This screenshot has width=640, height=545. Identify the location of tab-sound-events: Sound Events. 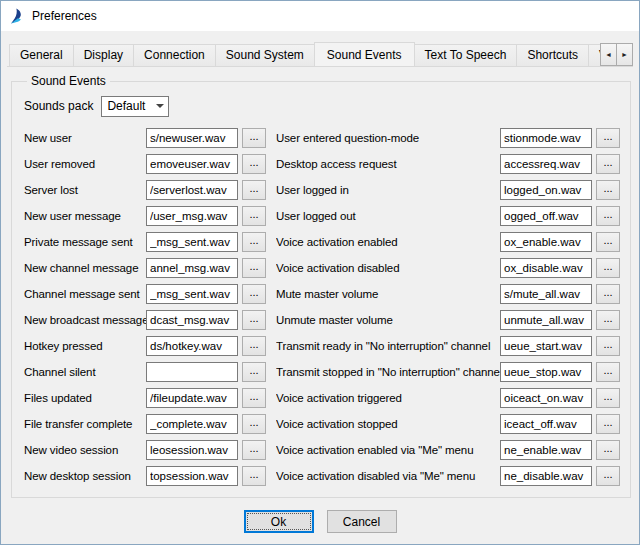
(364, 54).